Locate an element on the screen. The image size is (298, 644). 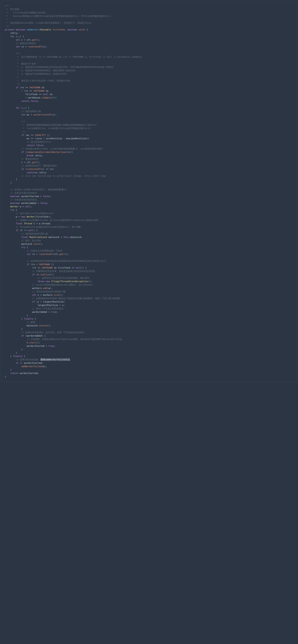
token-cm: // 线程池当前状态 is located at coordinates (20, 43).